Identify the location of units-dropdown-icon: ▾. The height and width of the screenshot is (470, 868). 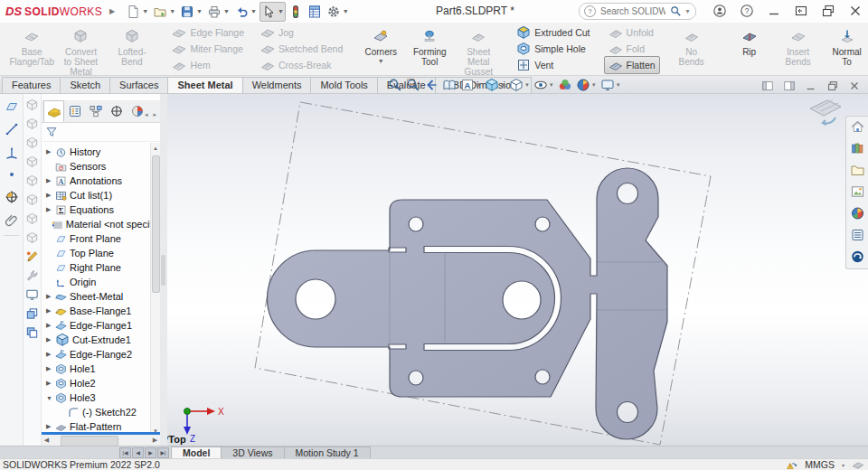
(843, 465).